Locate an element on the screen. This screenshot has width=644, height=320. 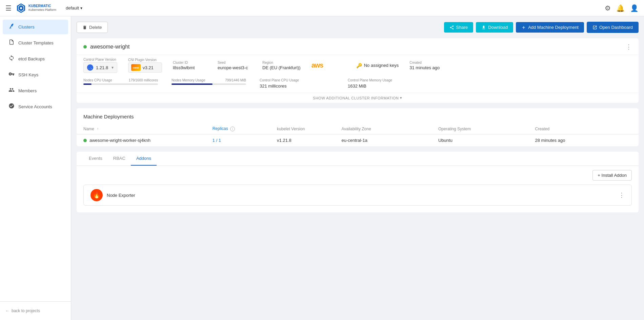
cp-memory-label: Control Plane Memory Usage is located at coordinates (370, 80).